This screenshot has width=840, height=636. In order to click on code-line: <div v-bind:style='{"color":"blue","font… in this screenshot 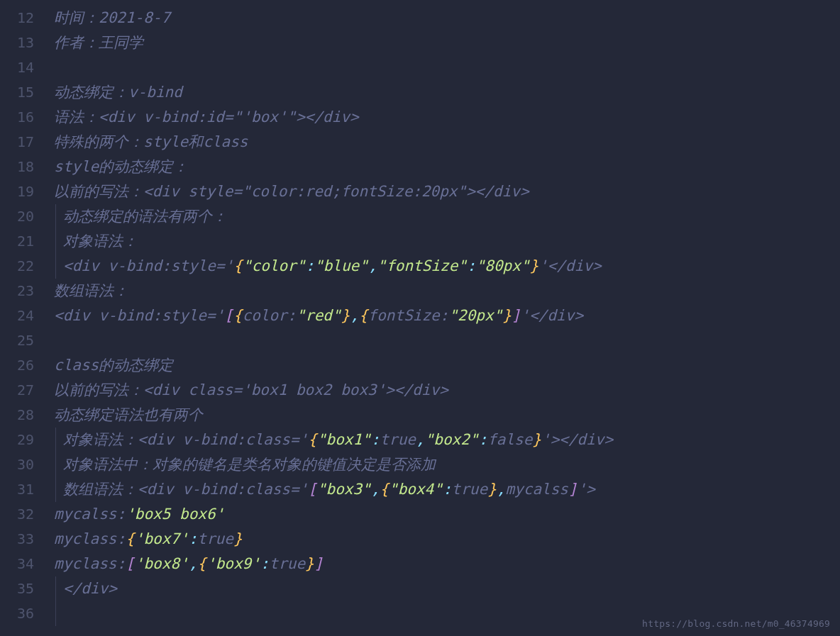, I will do `click(447, 267)`.